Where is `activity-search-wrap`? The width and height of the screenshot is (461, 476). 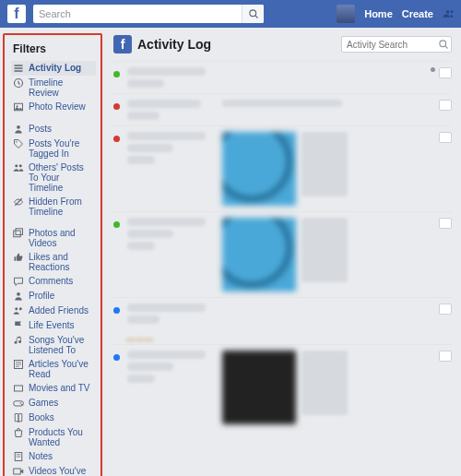 activity-search-wrap is located at coordinates (396, 44).